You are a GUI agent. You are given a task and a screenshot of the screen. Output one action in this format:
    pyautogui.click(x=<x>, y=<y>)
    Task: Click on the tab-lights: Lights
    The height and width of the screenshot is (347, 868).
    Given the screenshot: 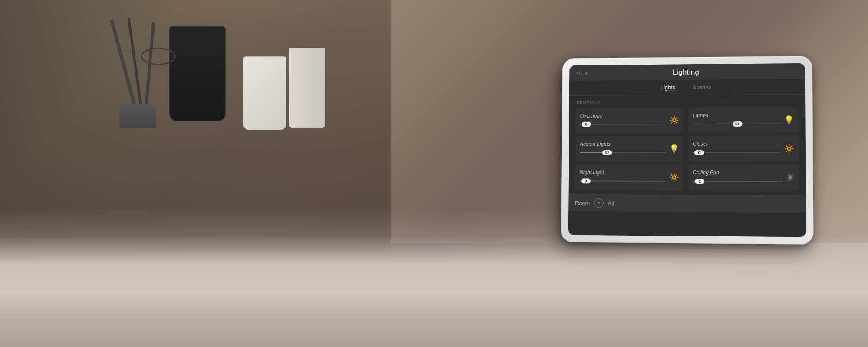 What is the action you would take?
    pyautogui.click(x=668, y=88)
    